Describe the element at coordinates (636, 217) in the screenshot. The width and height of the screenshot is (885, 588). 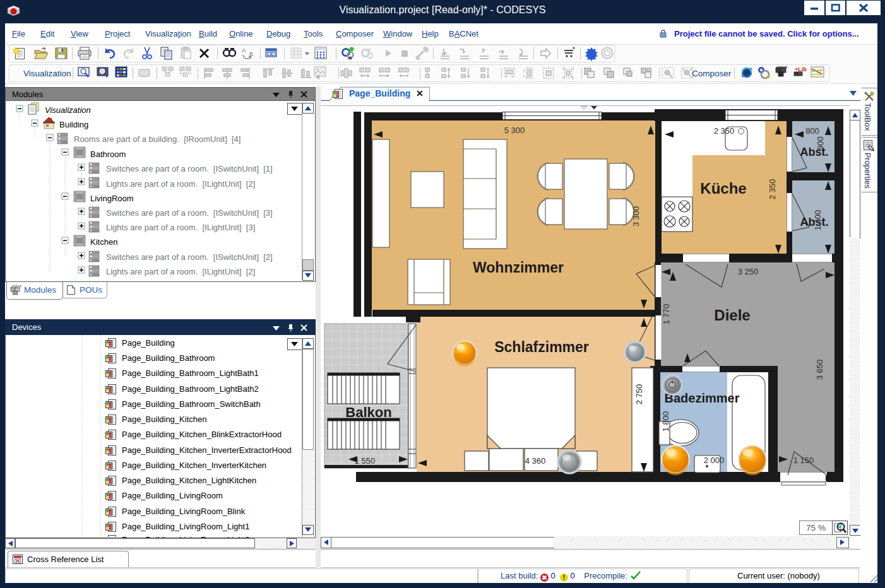
I see `svg-text: 3 300` at that location.